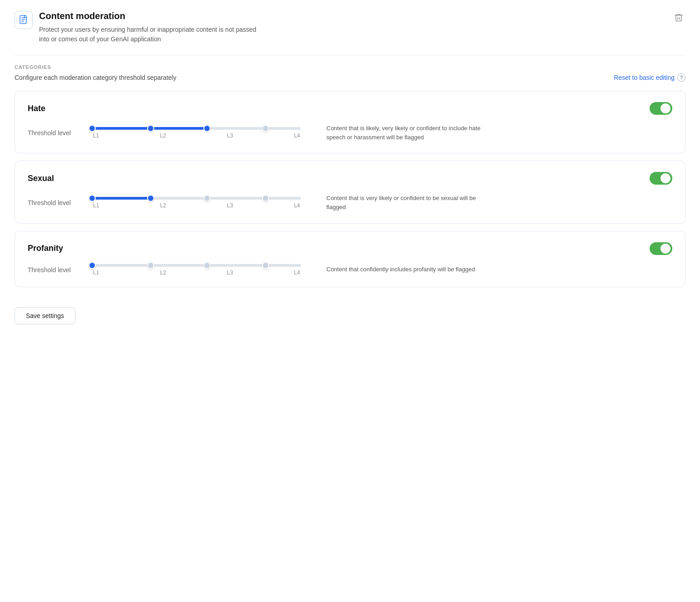 The image size is (700, 602). I want to click on hate-slider-dot-l1, so click(92, 128).